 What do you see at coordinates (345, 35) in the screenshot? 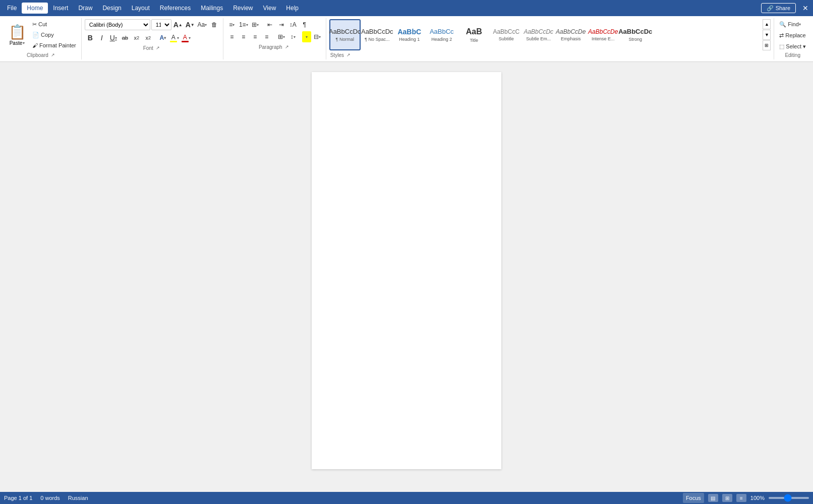
I see `style-normal: AaBbCcDc ¶ Normal` at bounding box center [345, 35].